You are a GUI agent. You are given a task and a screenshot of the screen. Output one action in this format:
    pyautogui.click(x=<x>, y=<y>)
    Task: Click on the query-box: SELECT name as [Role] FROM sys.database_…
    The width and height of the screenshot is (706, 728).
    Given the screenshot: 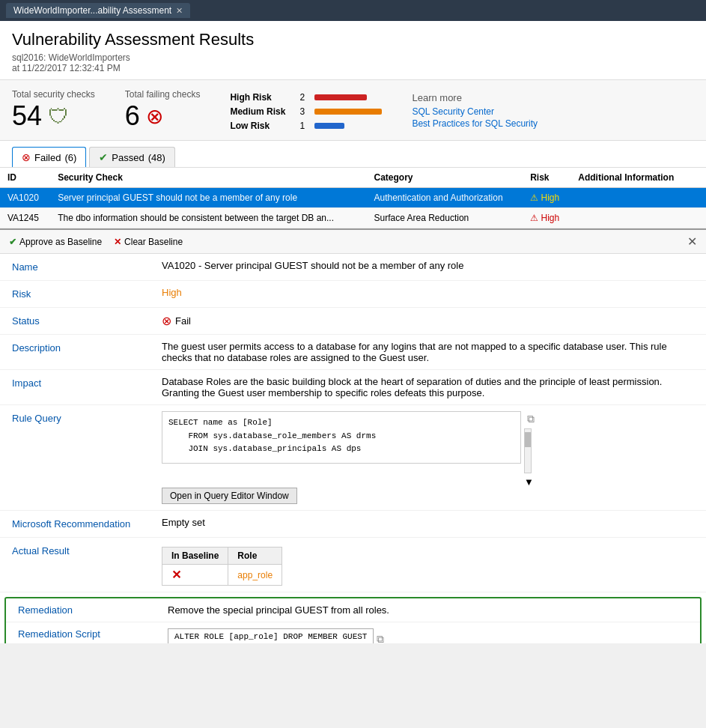 What is the action you would take?
    pyautogui.click(x=341, y=437)
    